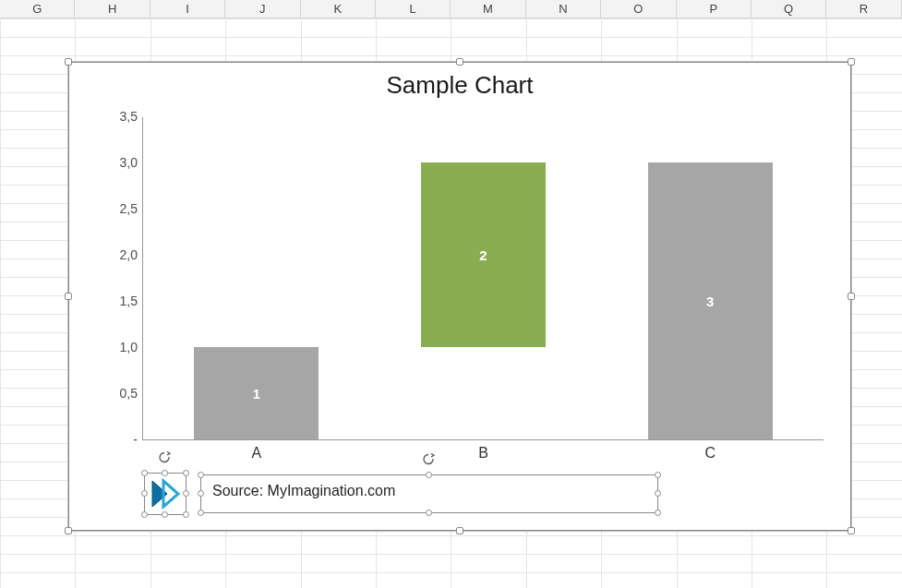 This screenshot has height=588, width=902. What do you see at coordinates (257, 453) in the screenshot?
I see `x-category-label: A` at bounding box center [257, 453].